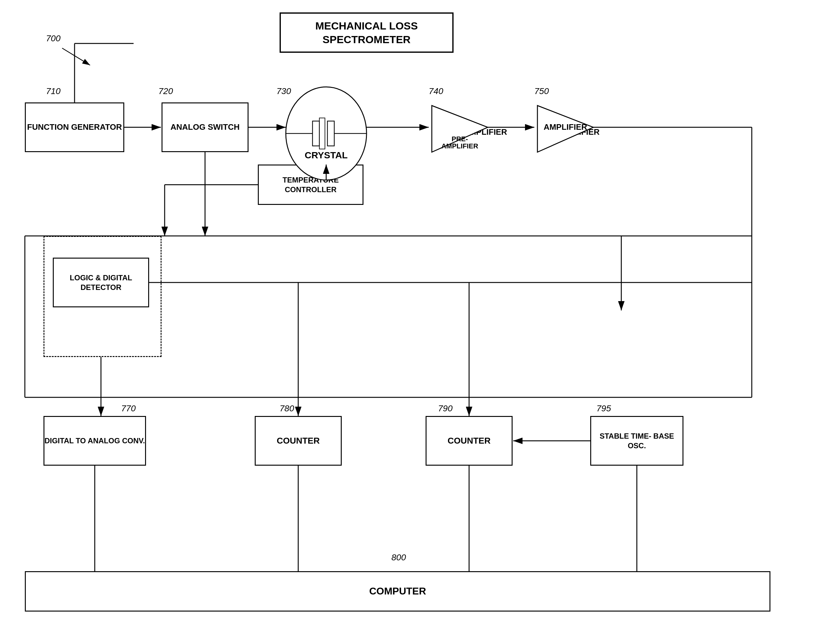 Image resolution: width=840 pixels, height=628 pixels. Describe the element at coordinates (166, 91) in the screenshot. I see `label-720: 720` at that location.